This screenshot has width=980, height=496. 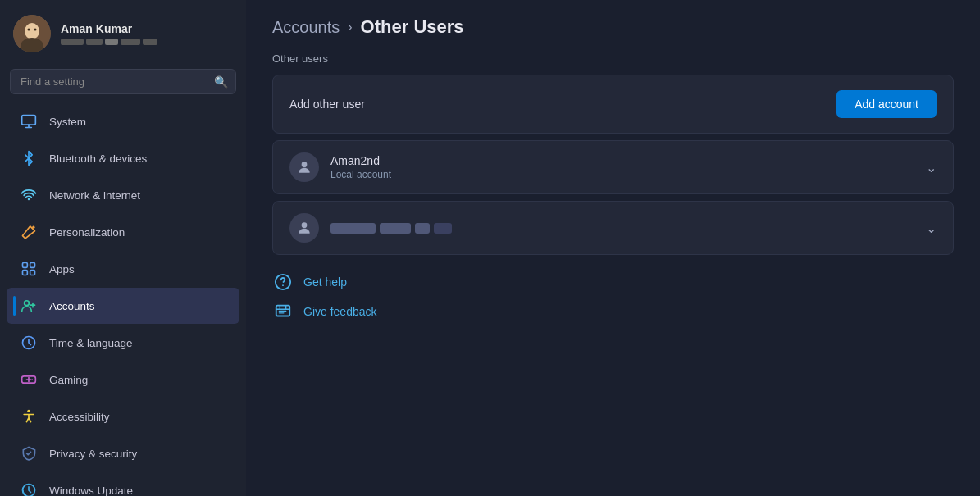 What do you see at coordinates (29, 269) in the screenshot?
I see `apps-icon` at bounding box center [29, 269].